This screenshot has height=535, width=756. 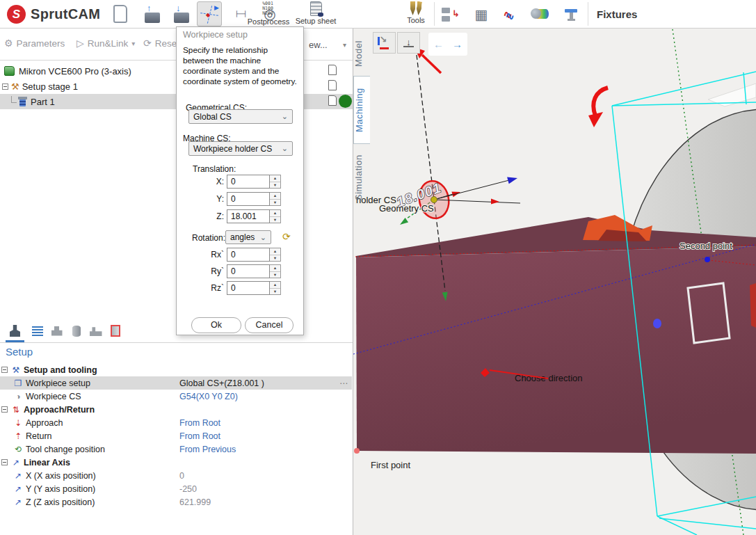 I want to click on tab-model: Model, so click(x=362, y=54).